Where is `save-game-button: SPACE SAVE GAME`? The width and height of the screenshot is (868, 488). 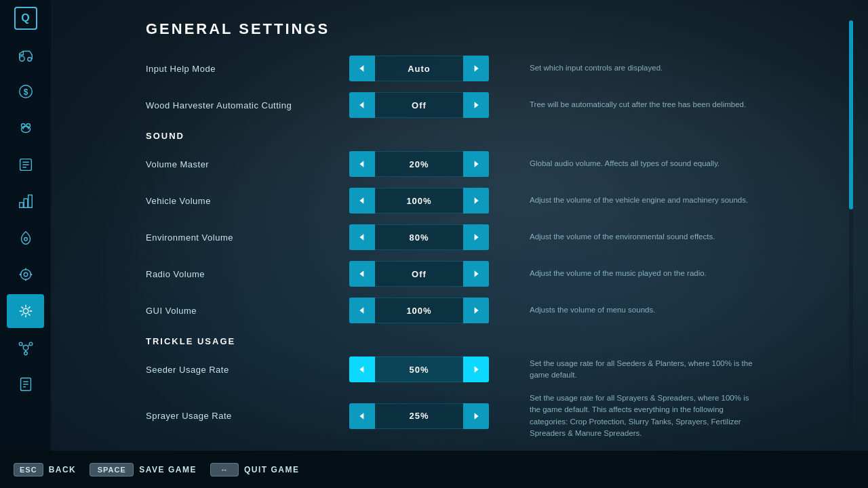
save-game-button: SPACE SAVE GAME is located at coordinates (143, 470).